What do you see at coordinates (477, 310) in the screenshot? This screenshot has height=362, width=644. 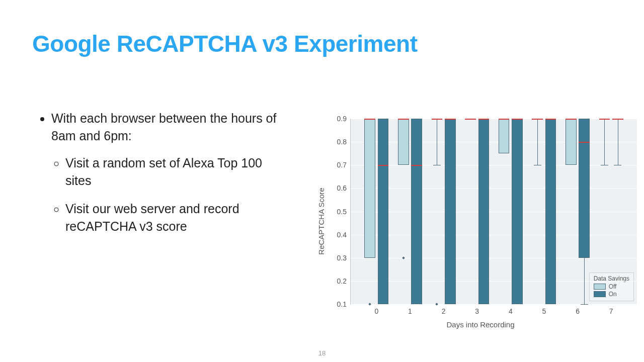 I see `x-tick: 3` at bounding box center [477, 310].